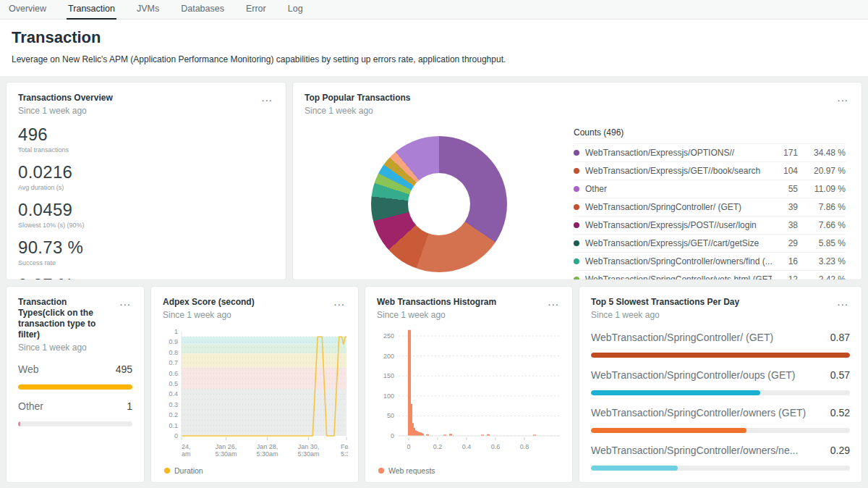 The height and width of the screenshot is (488, 868). What do you see at coordinates (75, 406) in the screenshot?
I see `bullet-row-line: Other1` at bounding box center [75, 406].